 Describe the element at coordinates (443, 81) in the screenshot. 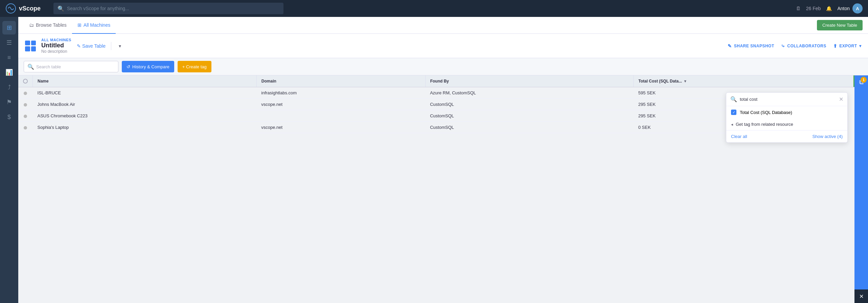

I see `table-header-row: Name Domain Found By Total Cost (SQL Dat…` at that location.